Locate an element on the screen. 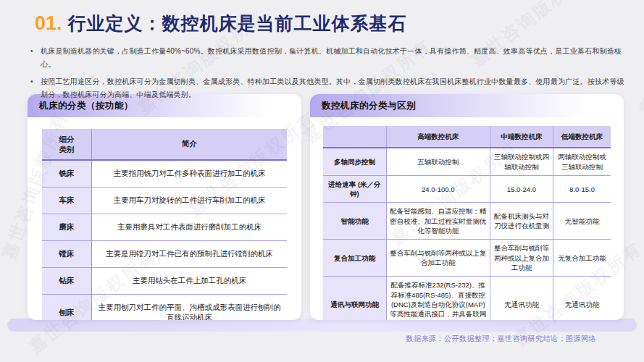 This screenshot has width=644, height=362. table-row: 铣床 主要指用铣刀对工件多种表面进行加工的机床 is located at coordinates (164, 174).